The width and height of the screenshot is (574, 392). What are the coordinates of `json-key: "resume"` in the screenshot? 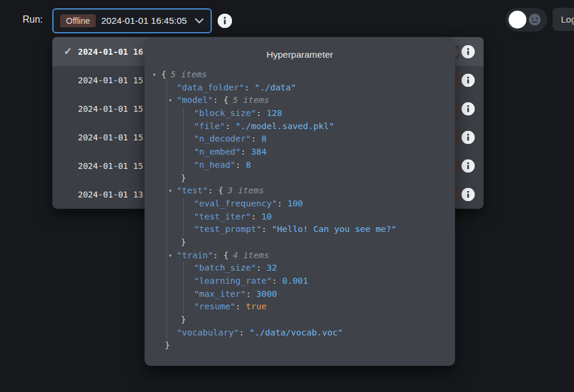 It's located at (215, 306).